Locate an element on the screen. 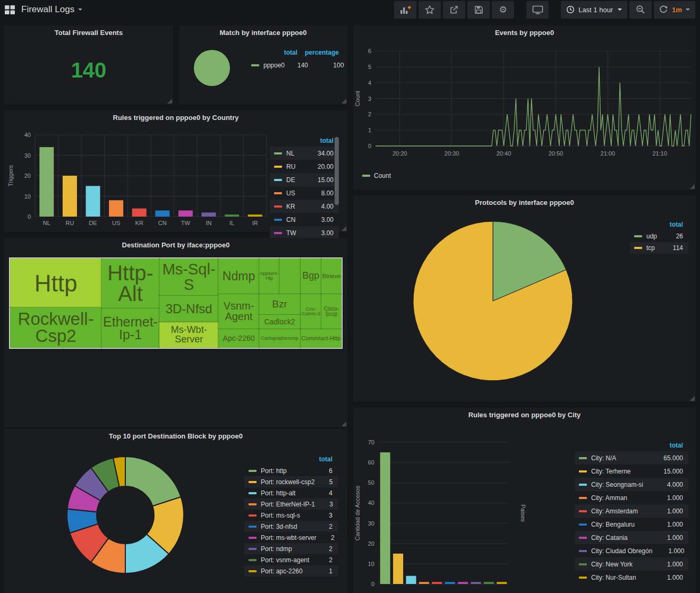  treemap-cell-btrieve: Btrieve is located at coordinates (331, 276).